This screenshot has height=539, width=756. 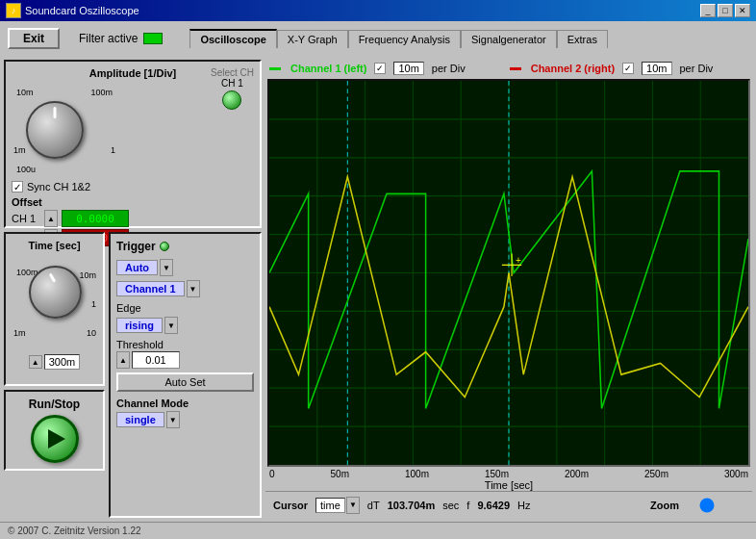 I want to click on ch1-led, so click(x=232, y=100).